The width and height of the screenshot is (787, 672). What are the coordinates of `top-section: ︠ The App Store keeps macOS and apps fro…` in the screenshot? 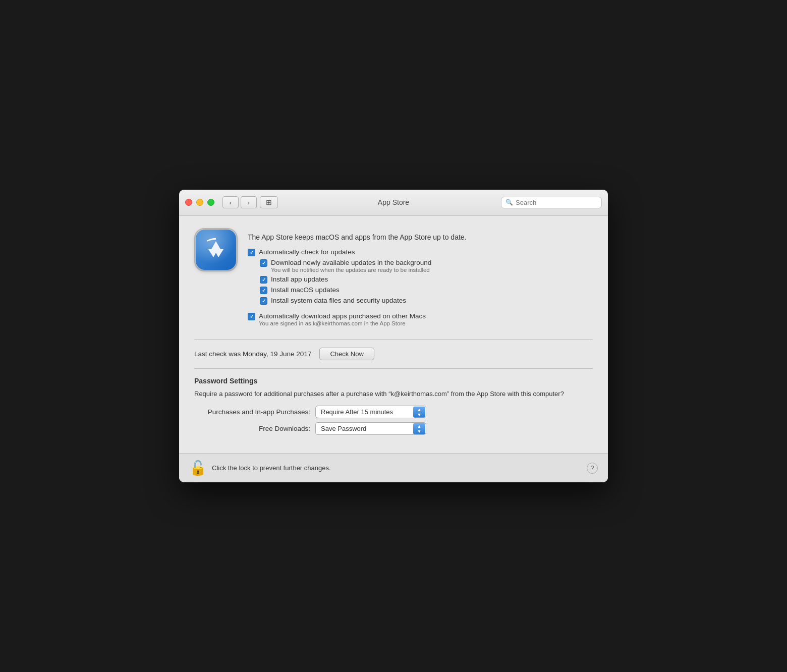 It's located at (394, 278).